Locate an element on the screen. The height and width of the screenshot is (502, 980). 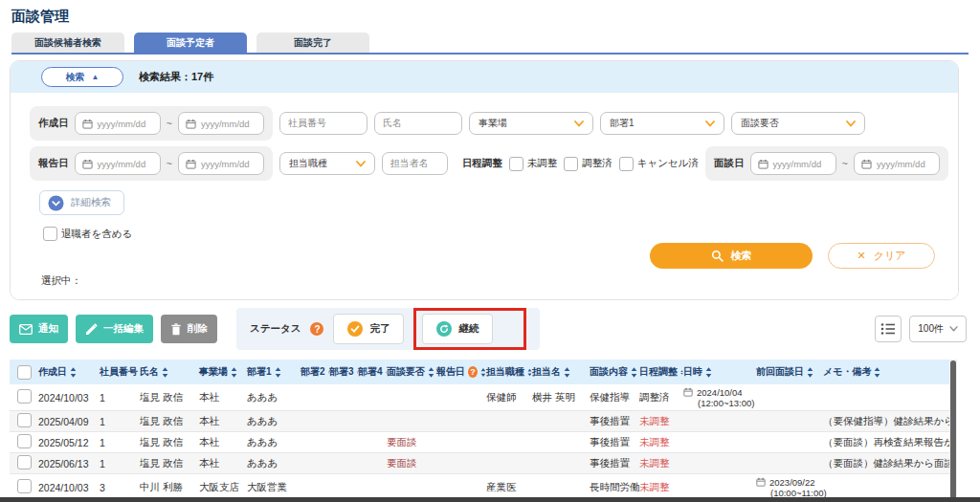
col-header-dept1: 部署1 is located at coordinates (274, 372).